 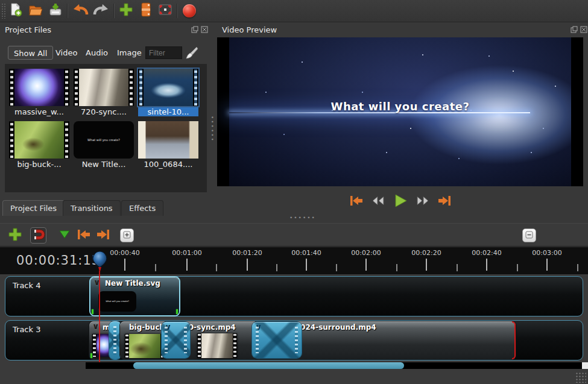 I want to click on file-thumbnail, so click(x=168, y=140).